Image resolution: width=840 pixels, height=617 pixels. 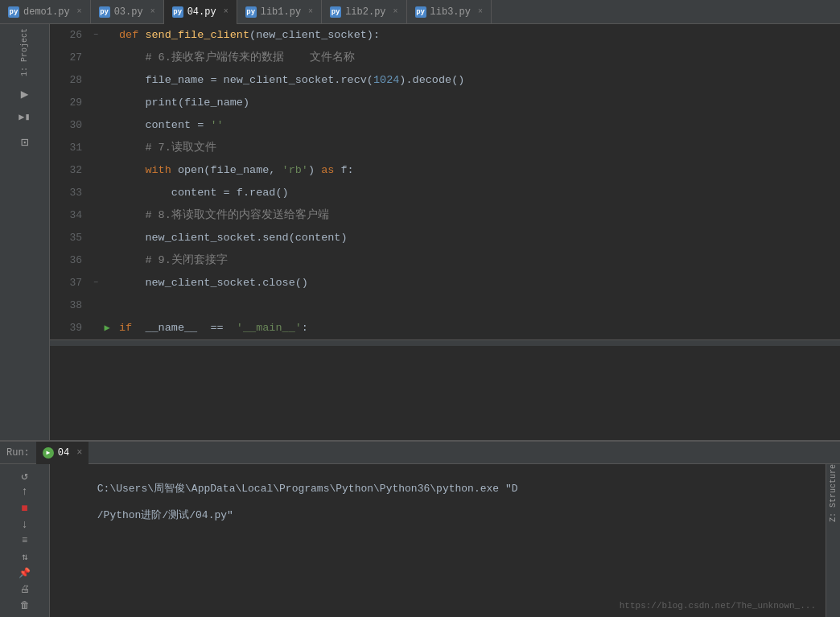 I want to click on tab-close-demo1: ×, so click(x=80, y=11).